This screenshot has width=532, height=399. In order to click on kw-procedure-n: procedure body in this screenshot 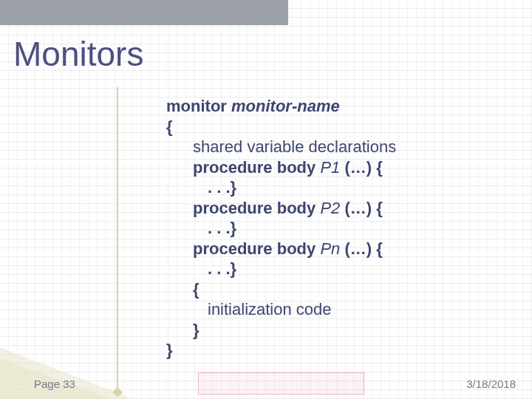, I will do `click(254, 248)`.